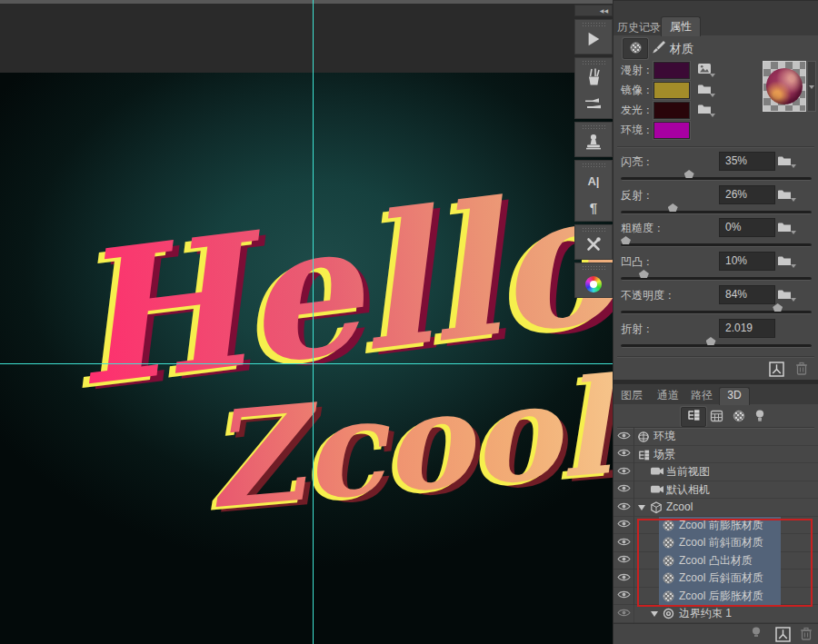 The image size is (818, 644). I want to click on tree-row: Zcool 前膨胀材质, so click(716, 526).